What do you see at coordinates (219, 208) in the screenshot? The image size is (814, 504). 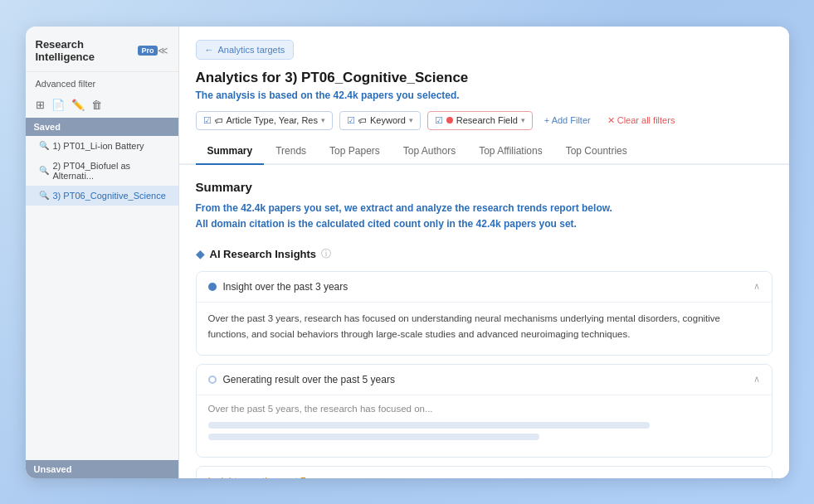 I see `desc-prefix: From the` at bounding box center [219, 208].